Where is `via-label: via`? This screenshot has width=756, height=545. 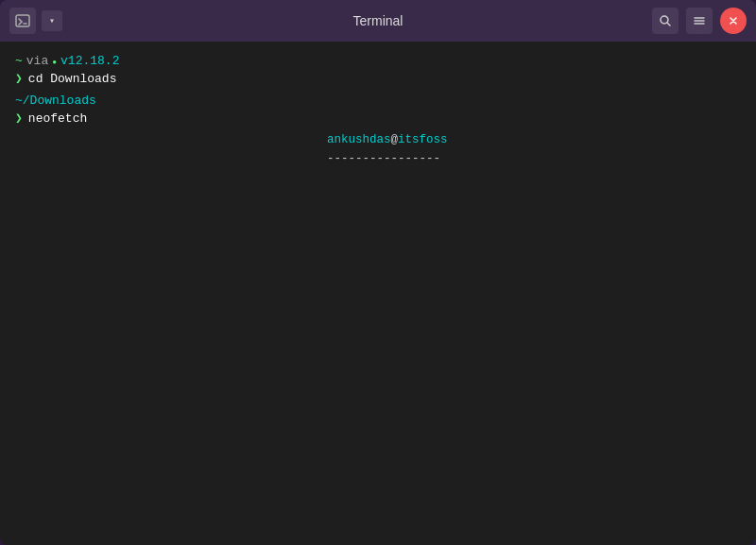 via-label: via is located at coordinates (38, 62).